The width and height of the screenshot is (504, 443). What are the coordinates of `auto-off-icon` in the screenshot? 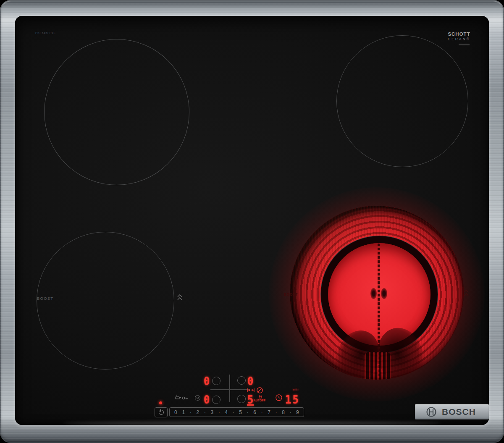 It's located at (260, 391).